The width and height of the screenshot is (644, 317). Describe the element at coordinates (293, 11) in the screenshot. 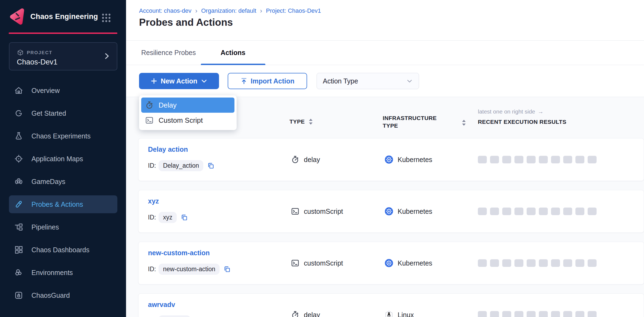

I see `breadcrumb-link: Project: Chaos-Dev1` at that location.